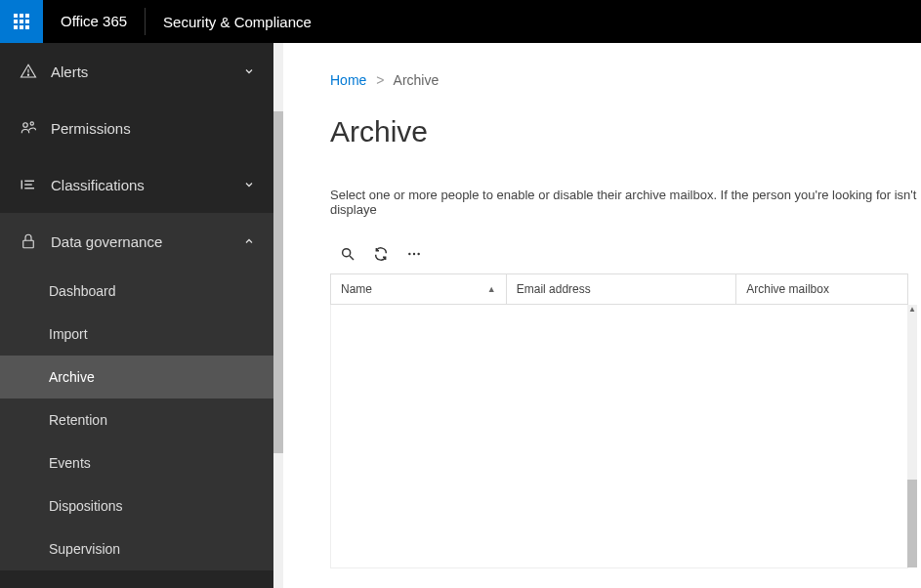 The width and height of the screenshot is (921, 588). Describe the element at coordinates (356, 289) in the screenshot. I see `column-label: Name` at that location.